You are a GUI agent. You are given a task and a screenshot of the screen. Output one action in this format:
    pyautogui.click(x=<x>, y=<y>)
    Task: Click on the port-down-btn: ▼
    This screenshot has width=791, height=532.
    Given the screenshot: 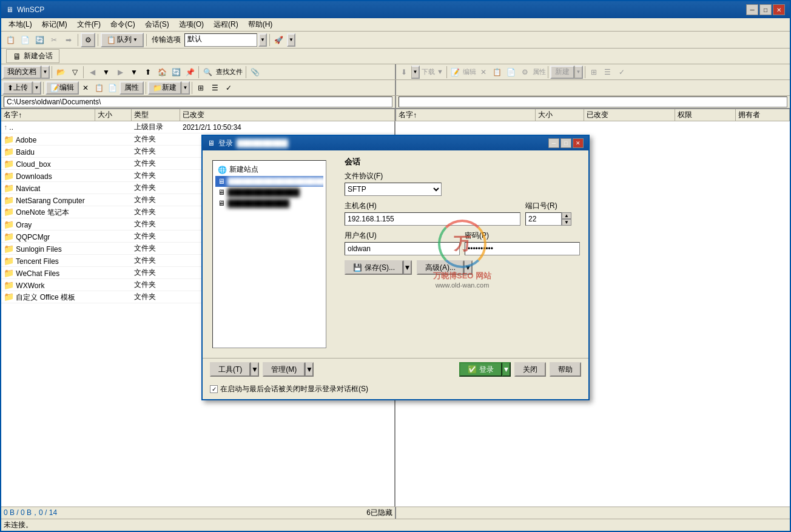 What is the action you would take?
    pyautogui.click(x=567, y=222)
    